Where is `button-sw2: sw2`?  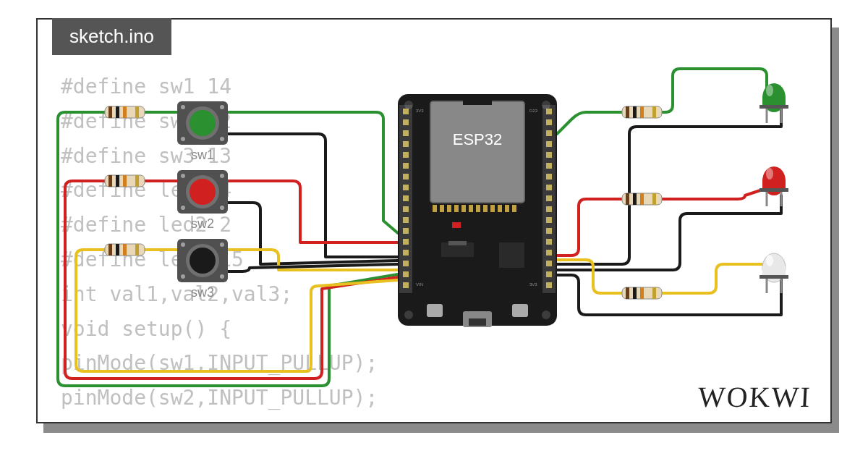
button-sw2: sw2 is located at coordinates (203, 200).